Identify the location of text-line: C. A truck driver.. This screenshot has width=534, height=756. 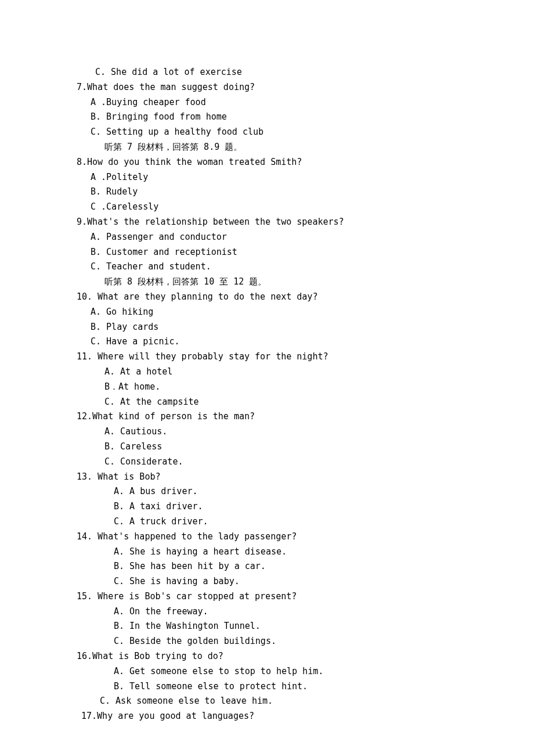
(268, 522).